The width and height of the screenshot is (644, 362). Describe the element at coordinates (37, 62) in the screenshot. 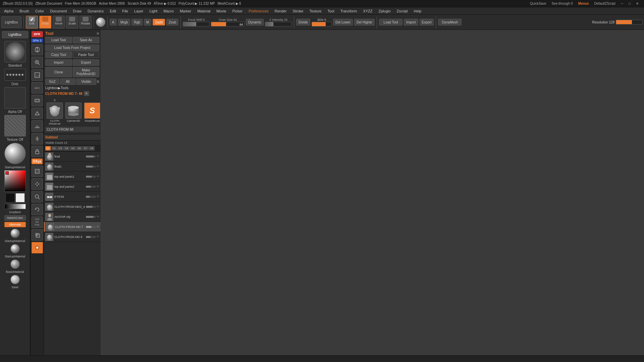

I see `zoom-btn` at that location.